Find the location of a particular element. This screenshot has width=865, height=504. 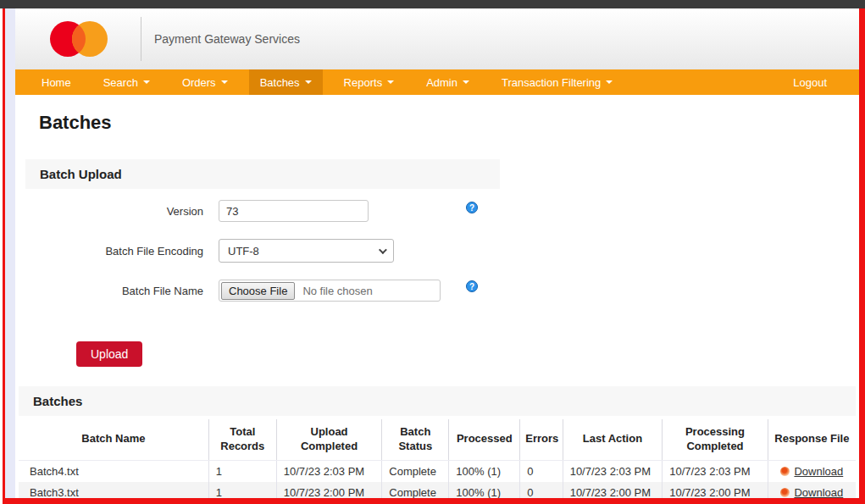

nav-item-transaction-filtering: Transaction Filtering is located at coordinates (557, 82).